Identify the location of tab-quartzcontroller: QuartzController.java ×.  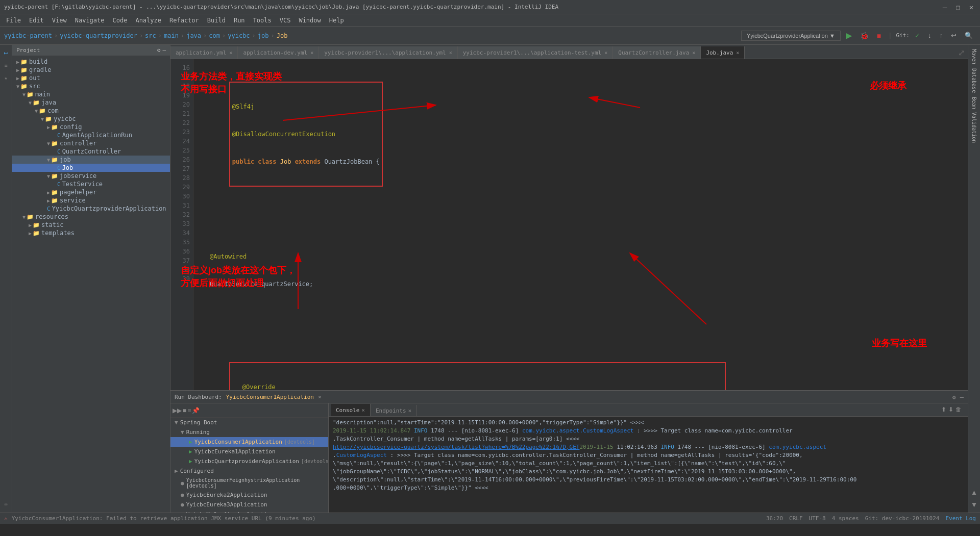
(657, 53).